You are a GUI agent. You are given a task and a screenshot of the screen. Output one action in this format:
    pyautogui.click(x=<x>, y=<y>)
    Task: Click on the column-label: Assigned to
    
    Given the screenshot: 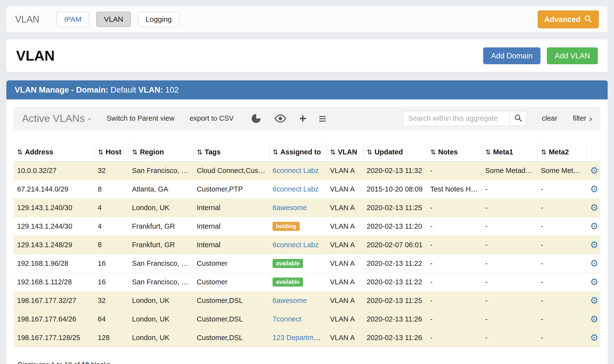 What is the action you would take?
    pyautogui.click(x=301, y=152)
    